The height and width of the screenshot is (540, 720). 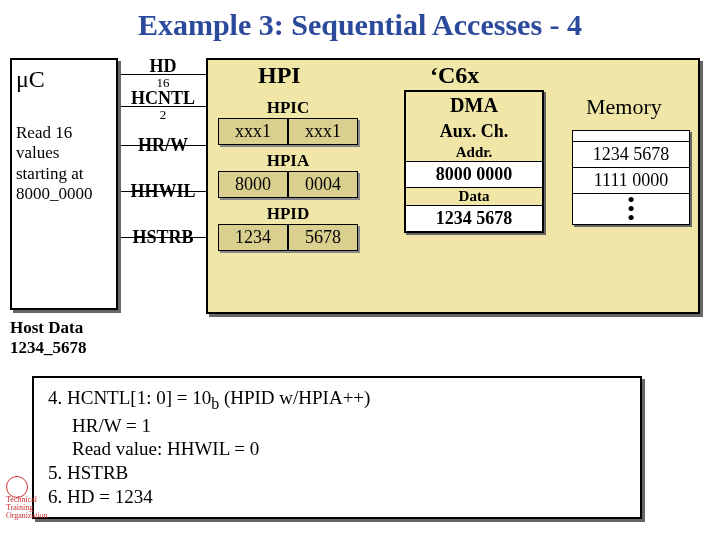 I want to click on dma-head1: DMA, so click(x=474, y=106).